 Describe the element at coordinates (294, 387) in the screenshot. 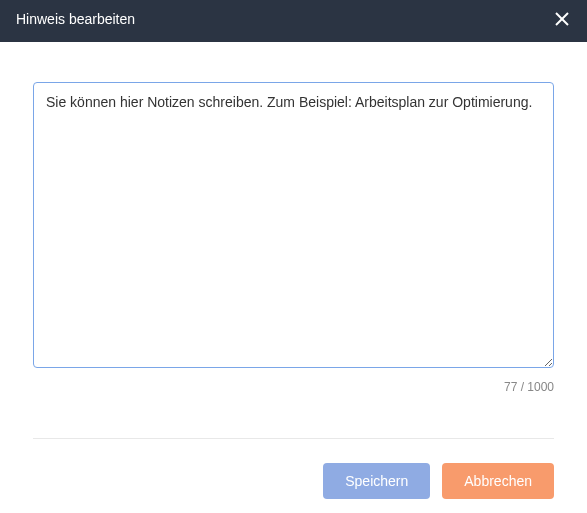

I see `char-counter: 77 / 1000` at that location.